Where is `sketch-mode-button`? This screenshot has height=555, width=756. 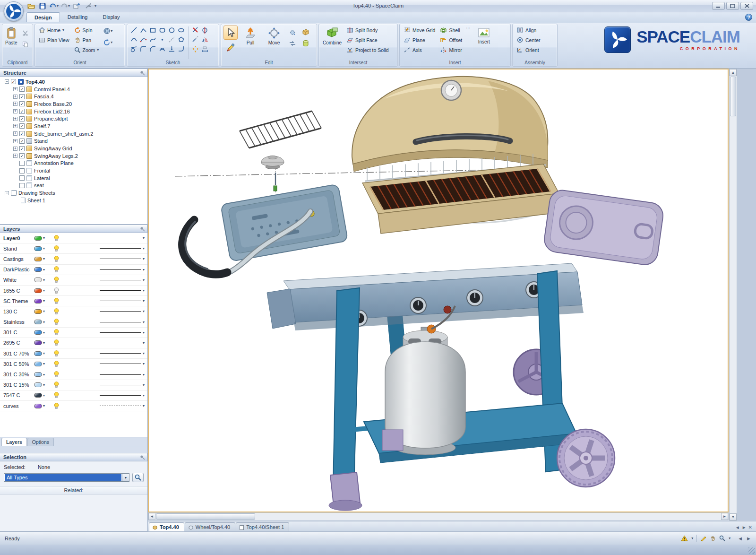 sketch-mode-button is located at coordinates (231, 48).